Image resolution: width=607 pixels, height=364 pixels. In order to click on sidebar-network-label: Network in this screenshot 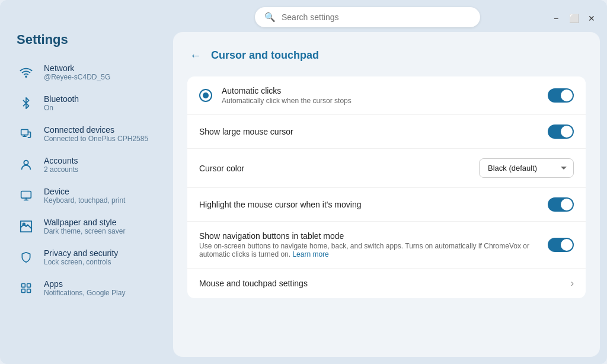, I will do `click(77, 68)`.